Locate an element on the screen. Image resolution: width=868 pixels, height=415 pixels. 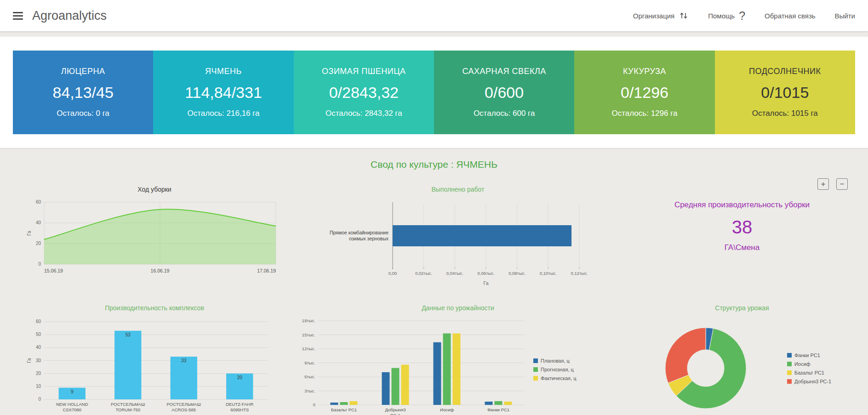
crop-tile: ОЗИМАЯ ПШЕНИЦА 0/2843,32 Осталось: 2843,… is located at coordinates (364, 92).